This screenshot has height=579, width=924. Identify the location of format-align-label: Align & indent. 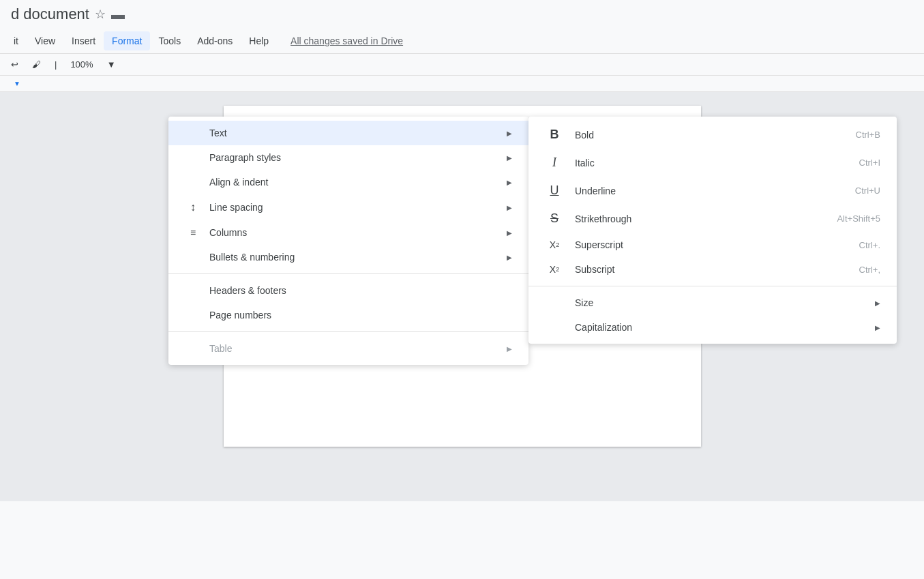
(239, 182).